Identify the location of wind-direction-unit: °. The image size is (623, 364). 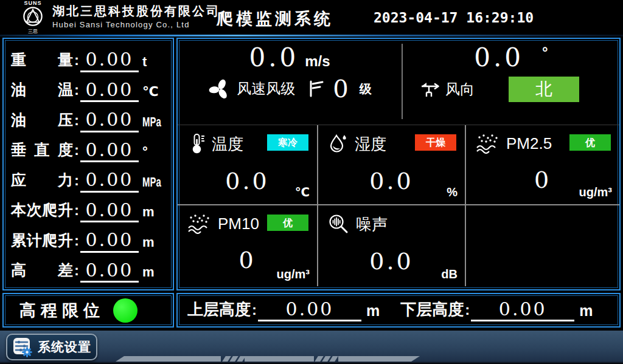
(545, 52).